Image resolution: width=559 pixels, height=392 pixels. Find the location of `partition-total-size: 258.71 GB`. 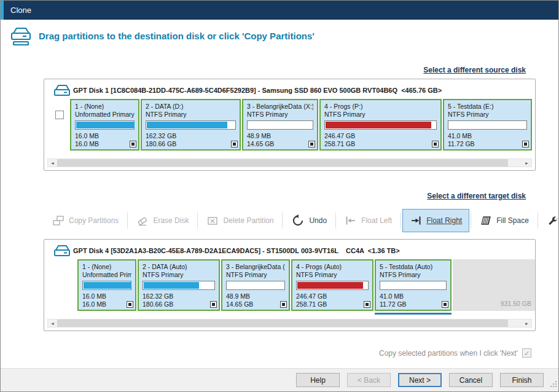

partition-total-size: 258.71 GB is located at coordinates (332, 305).